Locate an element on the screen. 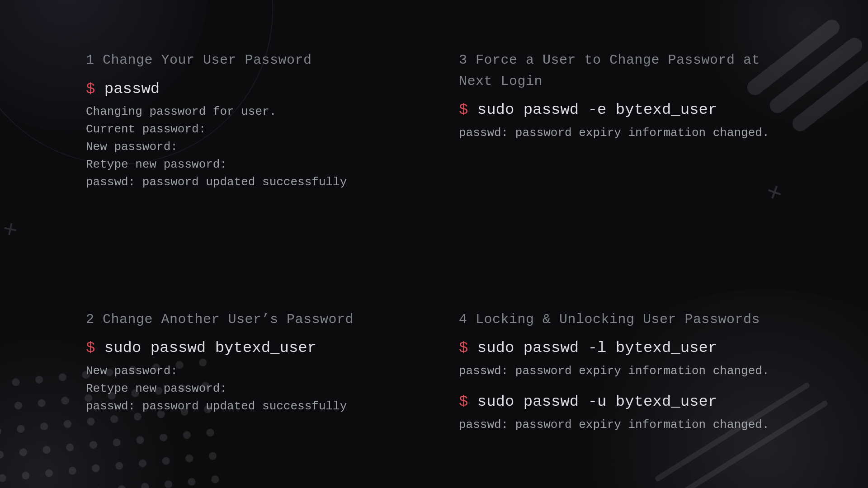 The image size is (868, 488). section-2-command-1-text: sudo passwd bytexd_user is located at coordinates (211, 348).